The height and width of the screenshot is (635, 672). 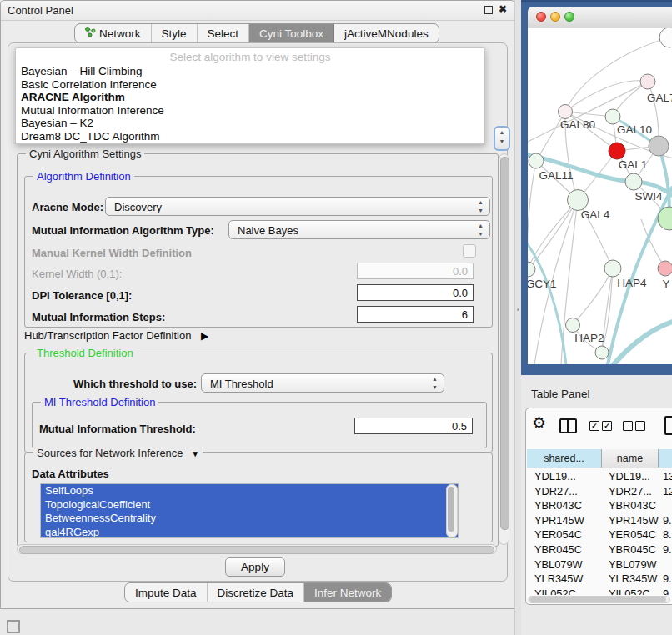 I want to click on tab-select: Select, so click(x=223, y=33).